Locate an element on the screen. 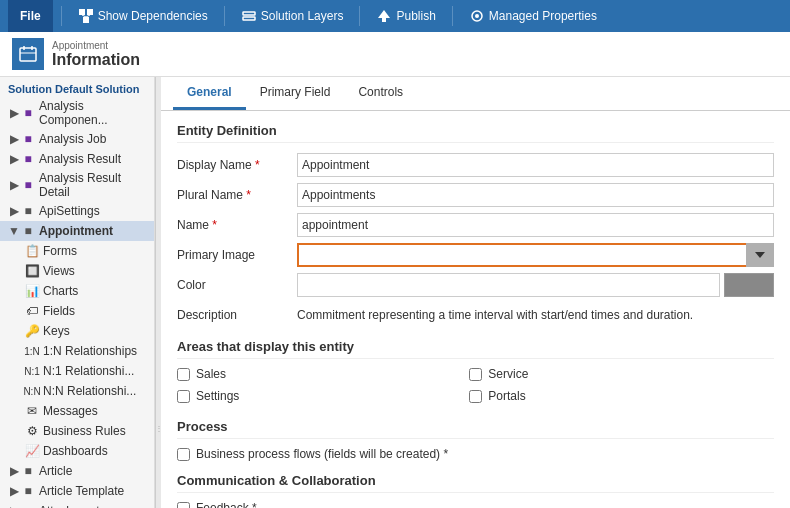 The image size is (790, 508). sidebar-item-fields: 🏷 Fields is located at coordinates (77, 311).